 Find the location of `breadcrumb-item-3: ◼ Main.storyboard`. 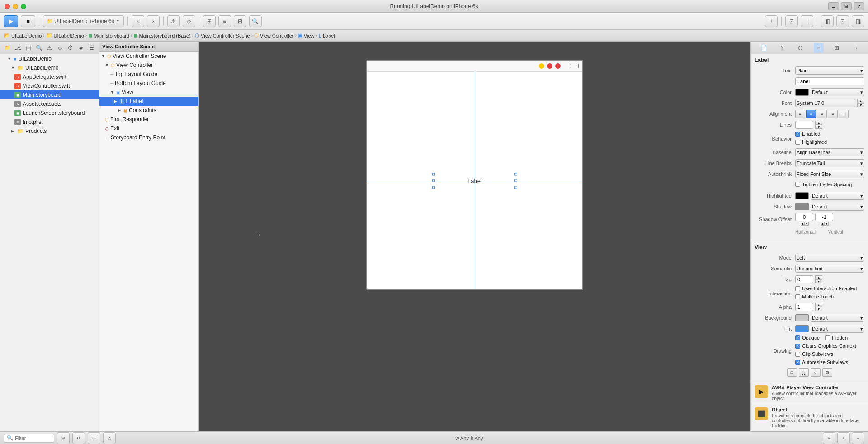

breadcrumb-item-3: ◼ Main.storyboard is located at coordinates (108, 35).